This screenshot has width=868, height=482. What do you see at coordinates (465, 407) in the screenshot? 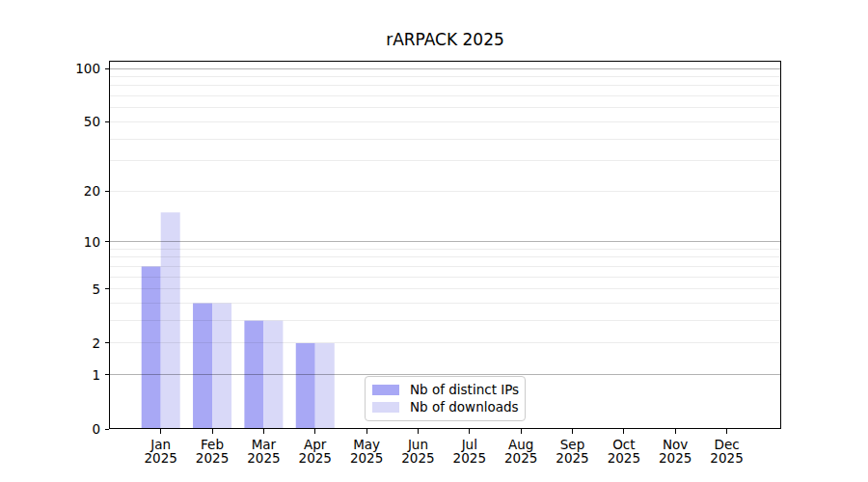
I see `legend-label-downloads: Nb of downloads` at bounding box center [465, 407].